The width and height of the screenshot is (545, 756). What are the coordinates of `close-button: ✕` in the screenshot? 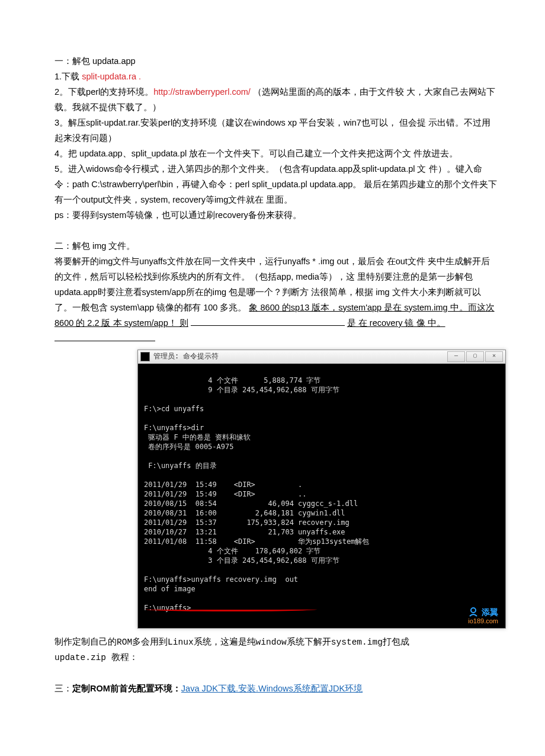 It's located at (494, 357).